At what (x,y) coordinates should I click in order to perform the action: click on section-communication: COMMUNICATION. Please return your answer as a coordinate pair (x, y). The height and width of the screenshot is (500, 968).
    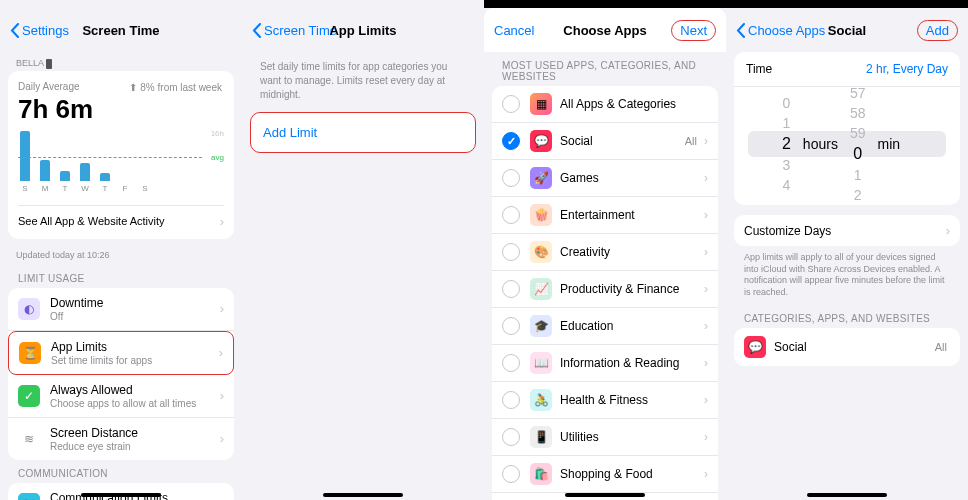
    Looking at the image, I should click on (121, 472).